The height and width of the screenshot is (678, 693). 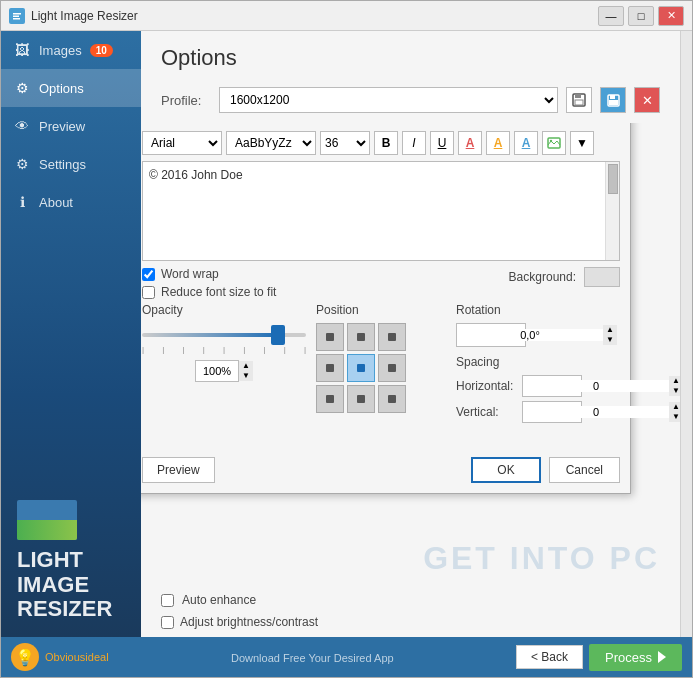 I want to click on horizontal-spinners: ▲ ▼, so click(x=674, y=386).